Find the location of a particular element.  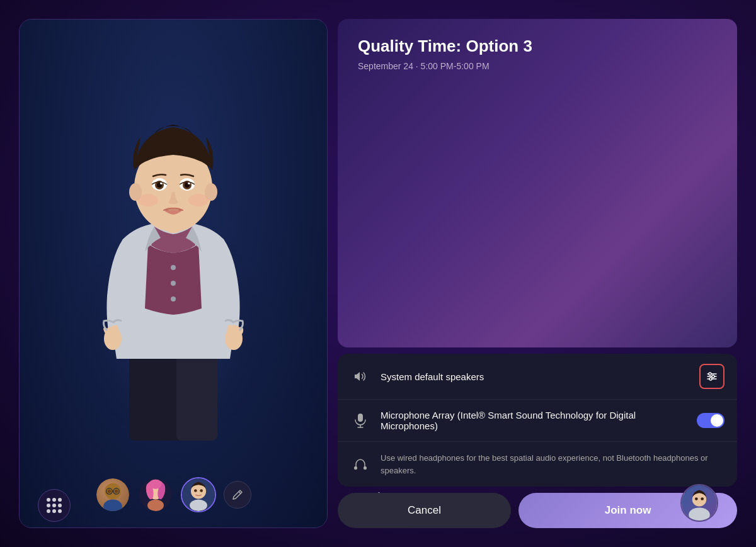

cancel-button: Cancel is located at coordinates (425, 510).